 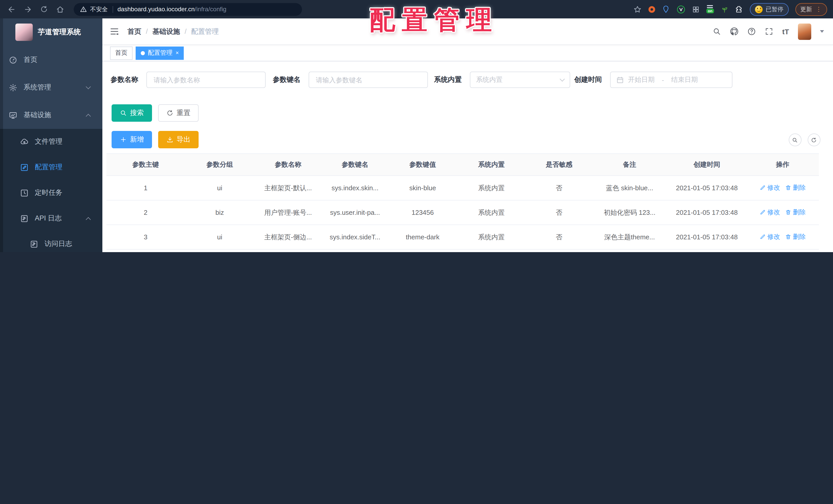 I want to click on extension-orange-ring-icon, so click(x=652, y=9).